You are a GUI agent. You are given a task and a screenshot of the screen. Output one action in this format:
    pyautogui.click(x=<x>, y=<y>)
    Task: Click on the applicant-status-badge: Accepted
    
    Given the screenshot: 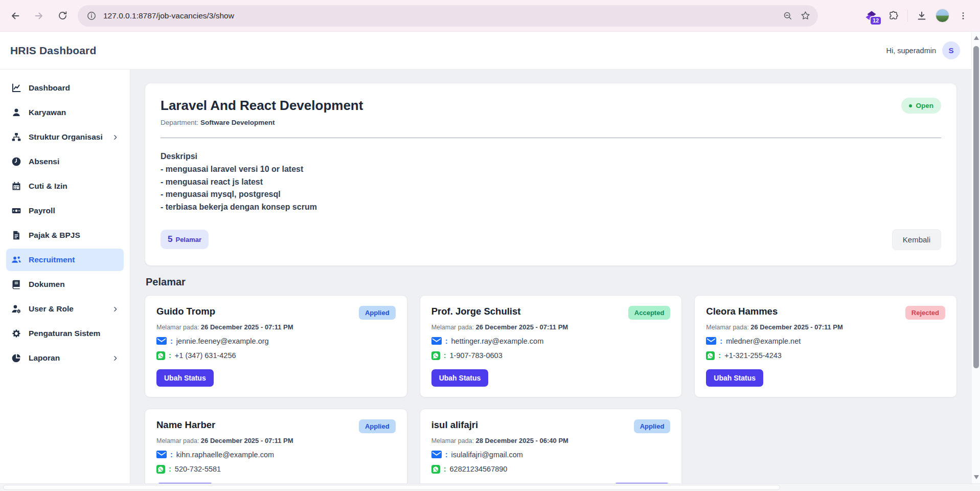 What is the action you would take?
    pyautogui.click(x=649, y=313)
    